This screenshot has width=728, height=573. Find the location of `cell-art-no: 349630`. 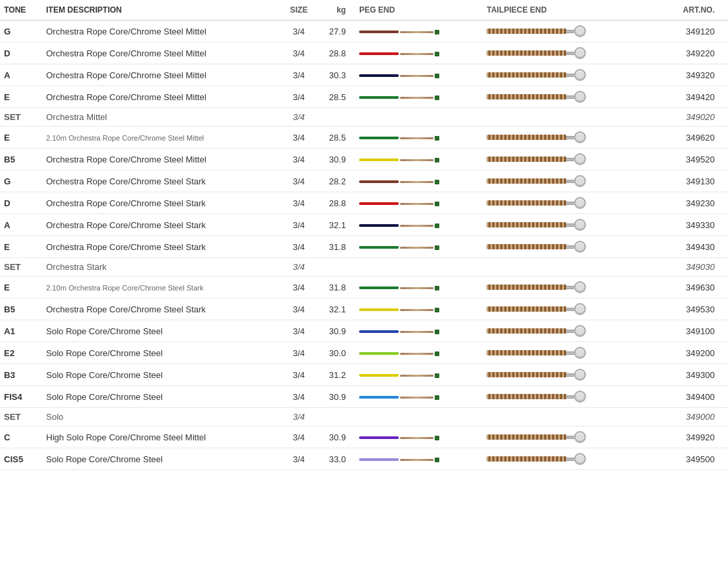

cell-art-no: 349630 is located at coordinates (682, 288).